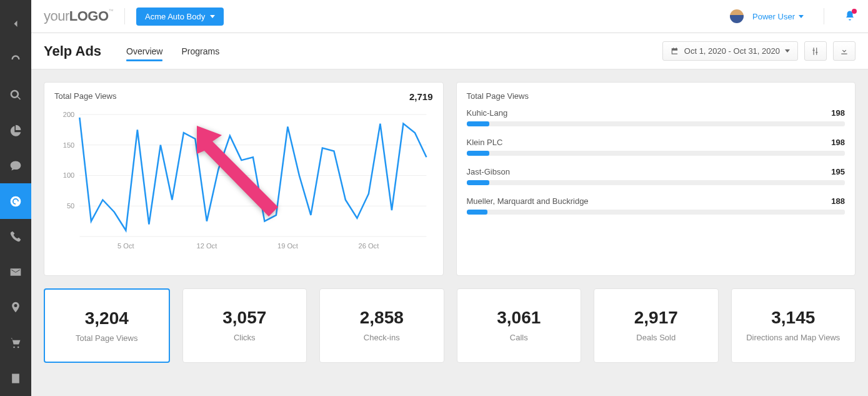 The height and width of the screenshot is (396, 868). Describe the element at coordinates (107, 338) in the screenshot. I see `metric-label: Total Page Views` at that location.